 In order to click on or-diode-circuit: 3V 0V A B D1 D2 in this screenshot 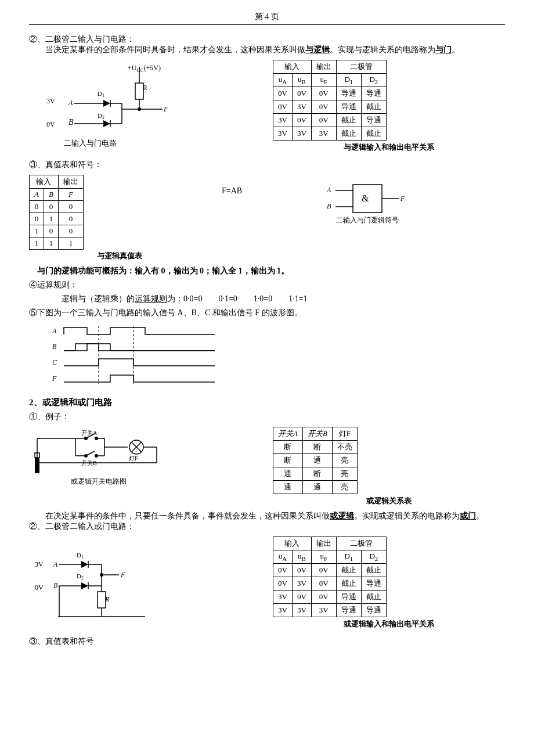, I will do `click(145, 584)`.